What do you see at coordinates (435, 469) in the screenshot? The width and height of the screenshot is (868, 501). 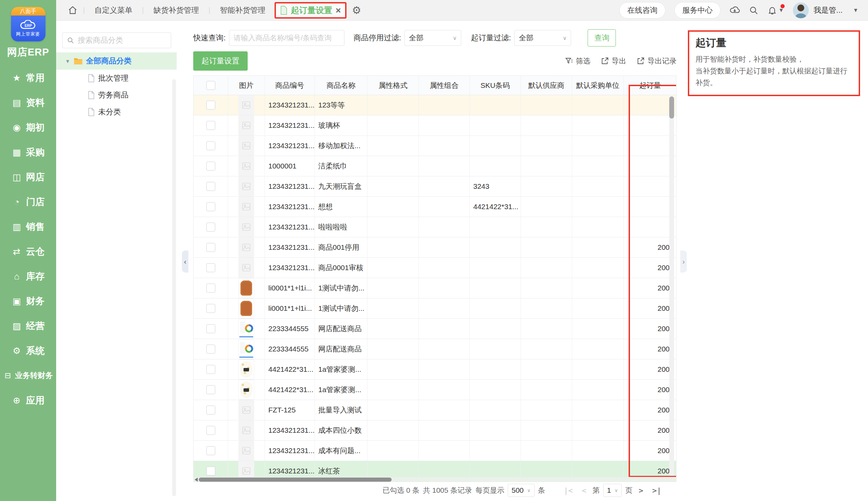 I see `table-row: 1234321231... 冰红茶 200` at bounding box center [435, 469].